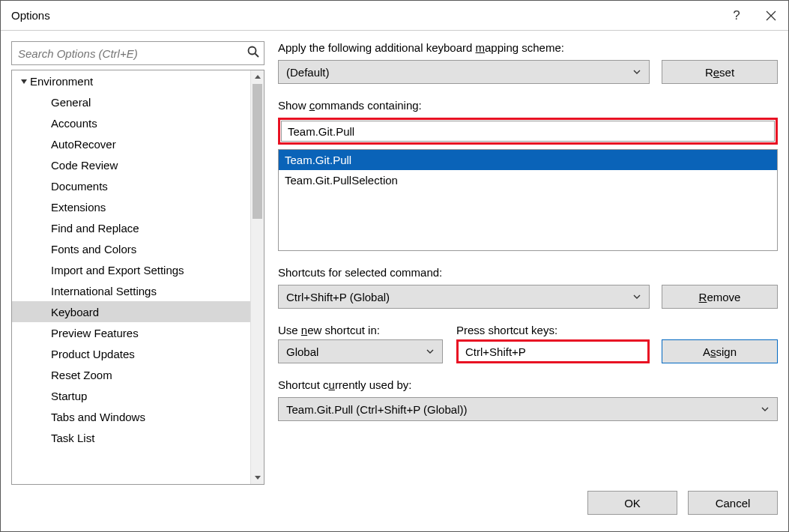  What do you see at coordinates (464, 297) in the screenshot?
I see `current-shortcut-dropdown: Ctrl+Shift+P (Global)` at bounding box center [464, 297].